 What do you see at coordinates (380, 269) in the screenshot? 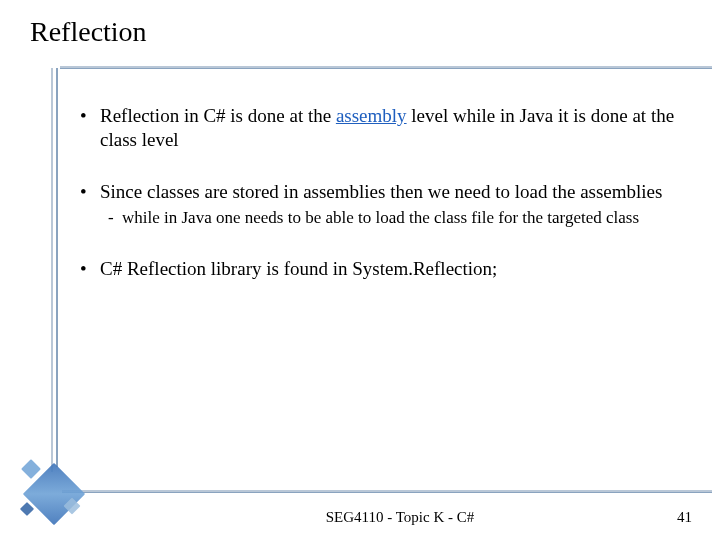
I see `bullet-3: C# Reflection library is found in System…` at bounding box center [380, 269].